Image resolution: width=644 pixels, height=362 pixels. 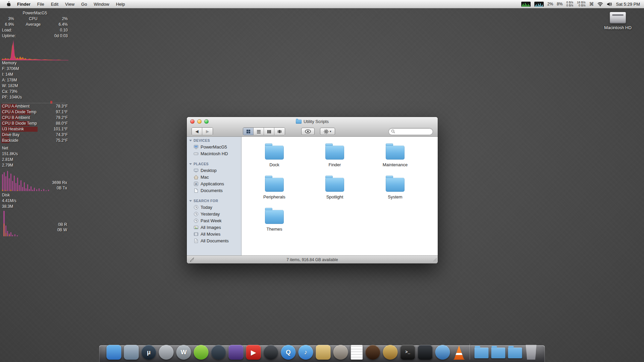 I want to click on sidebar-item-past-week: Past Week, so click(x=214, y=221).